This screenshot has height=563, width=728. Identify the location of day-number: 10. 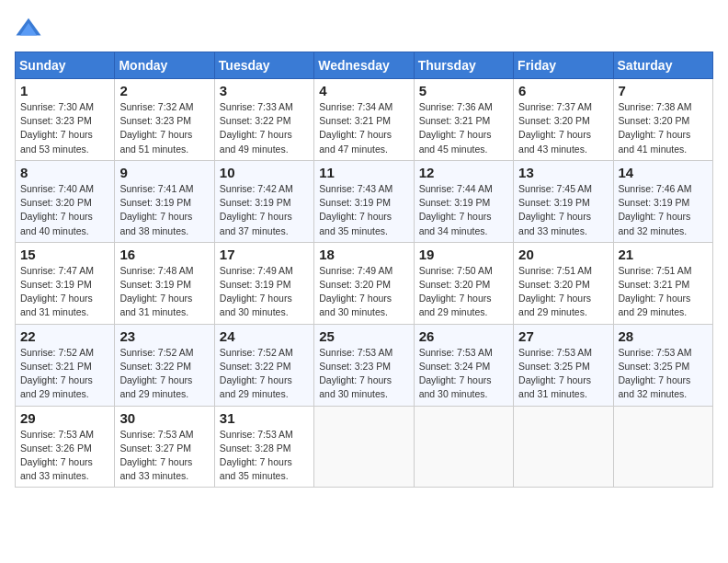
(265, 173).